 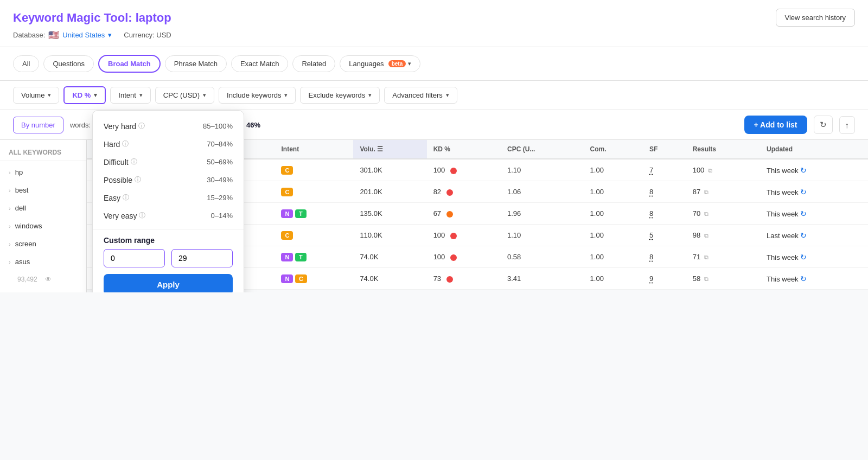 I want to click on sf-cell: 8, so click(x=665, y=214).